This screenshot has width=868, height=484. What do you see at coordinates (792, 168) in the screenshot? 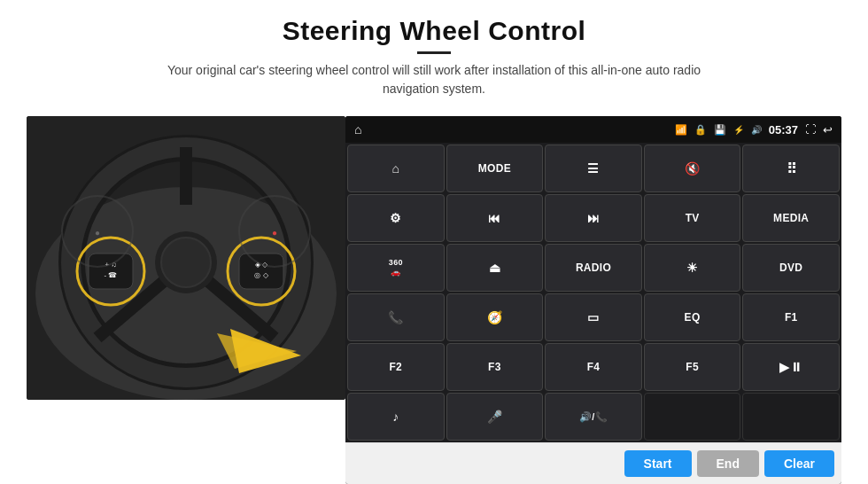
I see `apps-icon: ⠿` at bounding box center [792, 168].